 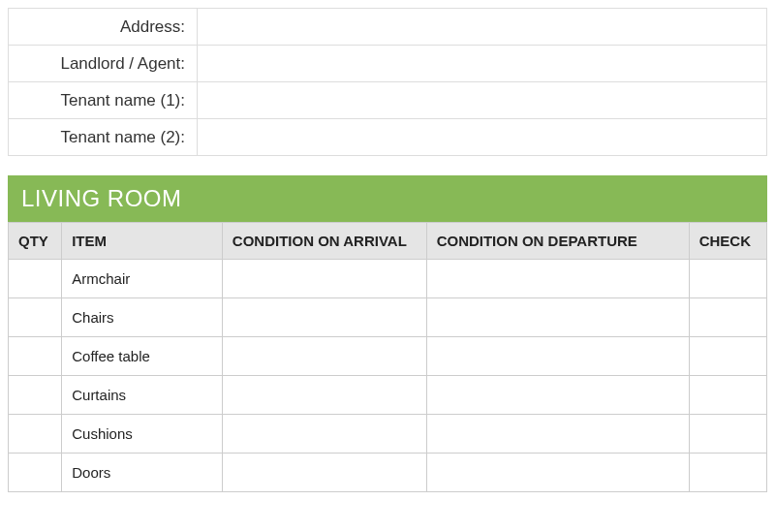 I want to click on info-row-address: Address:, so click(x=388, y=27).